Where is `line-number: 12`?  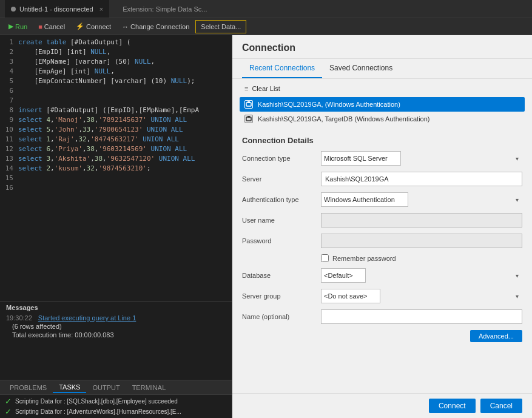
line-number: 12 is located at coordinates (9, 149).